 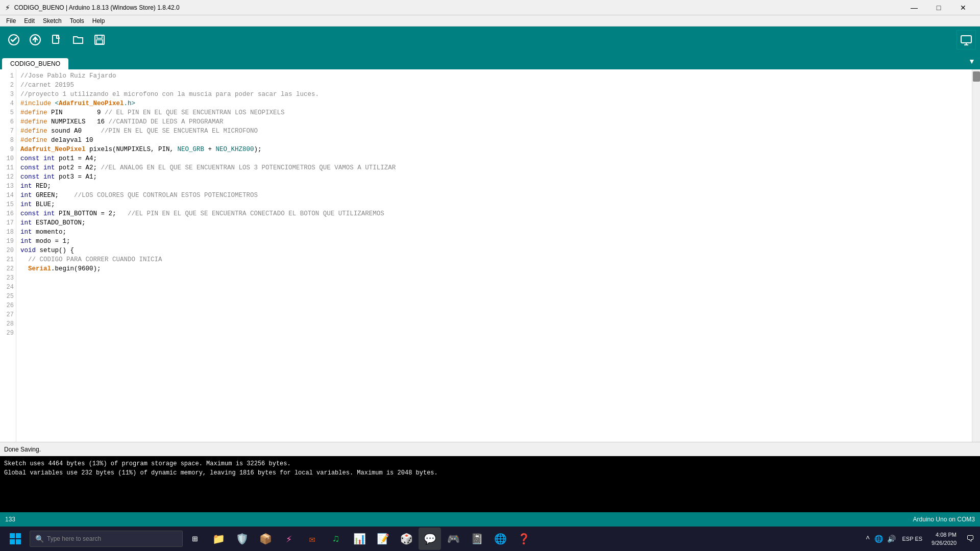 What do you see at coordinates (10, 519) in the screenshot?
I see `line-number-indicator: 133` at bounding box center [10, 519].